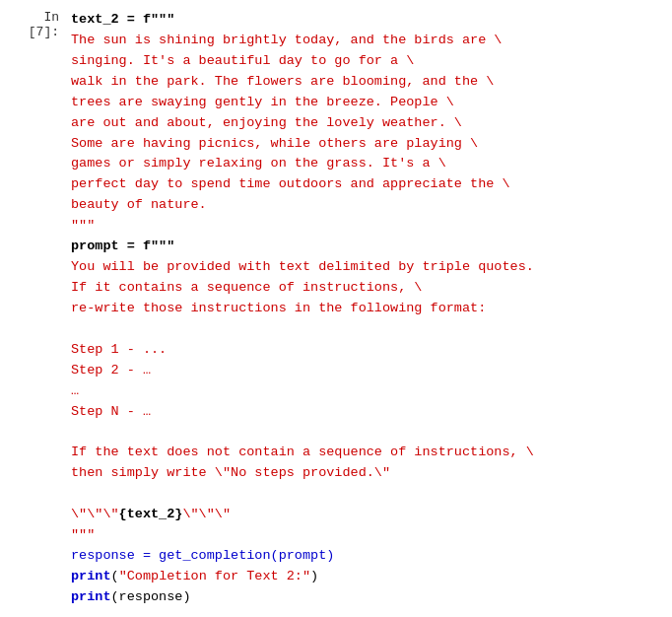 Image resolution: width=672 pixels, height=617 pixels. What do you see at coordinates (368, 412) in the screenshot?
I see `code-line: Step N - …` at bounding box center [368, 412].